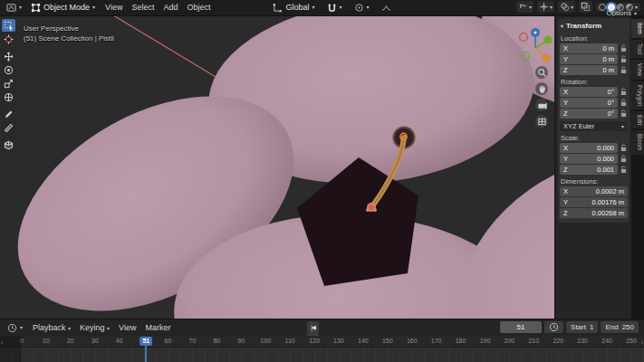 Image resolution: width=644 pixels, height=362 pixels. What do you see at coordinates (94, 328) in the screenshot?
I see `timeline-menu-keying: Keying ▾` at bounding box center [94, 328].